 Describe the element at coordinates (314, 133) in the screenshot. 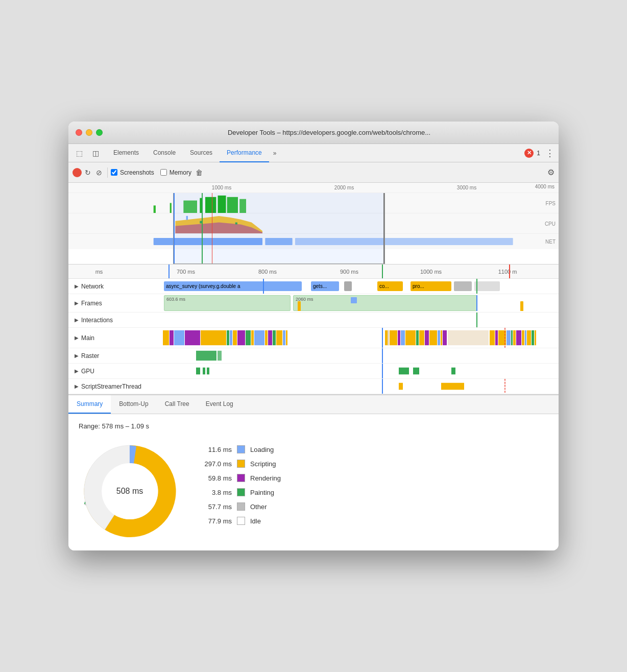

I see `titlebar: Developer Tools – https://developers.goo…` at that location.